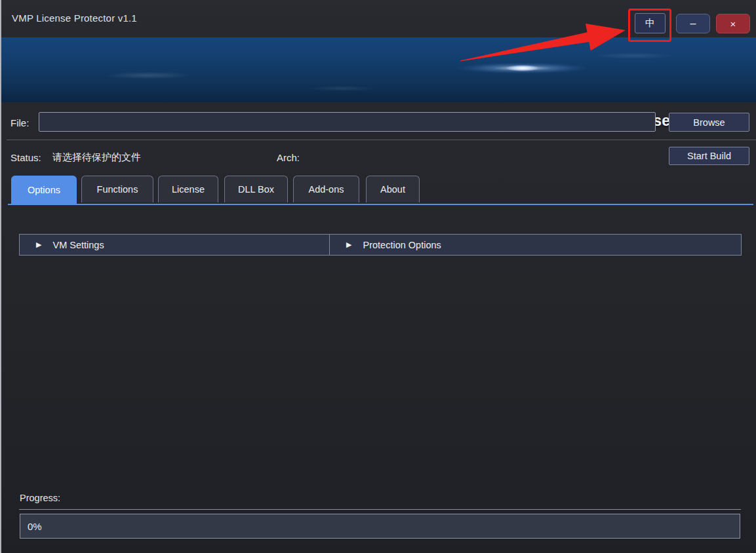 This screenshot has height=553, width=756. What do you see at coordinates (75, 18) in the screenshot?
I see `window-title: VMP License Protector v1.1` at bounding box center [75, 18].